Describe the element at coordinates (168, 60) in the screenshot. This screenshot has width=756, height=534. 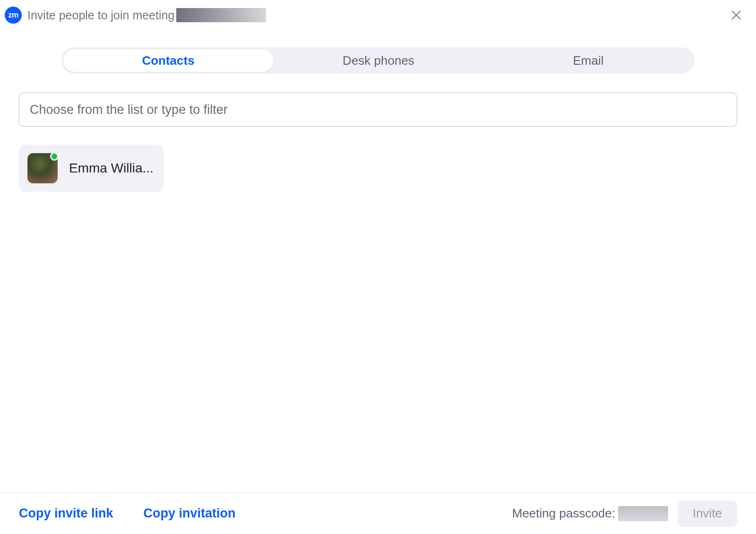
I see `tab-label: Contacts` at that location.